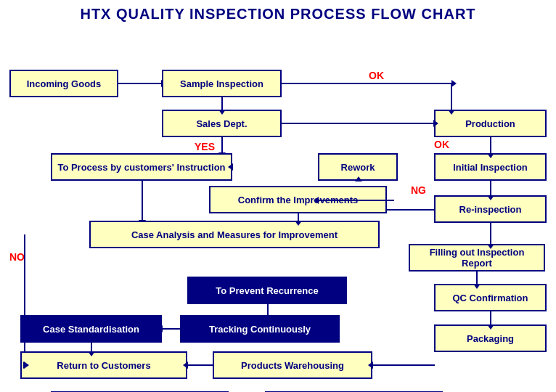 This screenshot has width=556, height=392. Describe the element at coordinates (293, 365) in the screenshot. I see `box-products-warehousing: Products Warehousing` at that location.